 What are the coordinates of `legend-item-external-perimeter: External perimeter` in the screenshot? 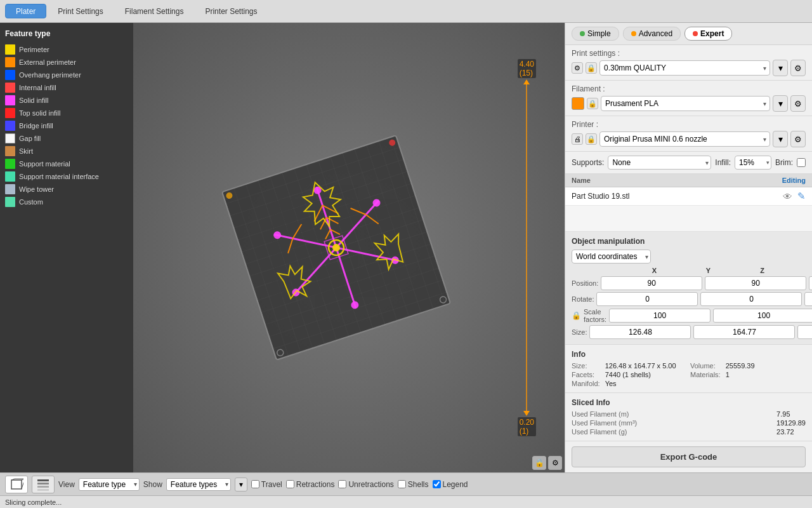 It's located at (67, 62).